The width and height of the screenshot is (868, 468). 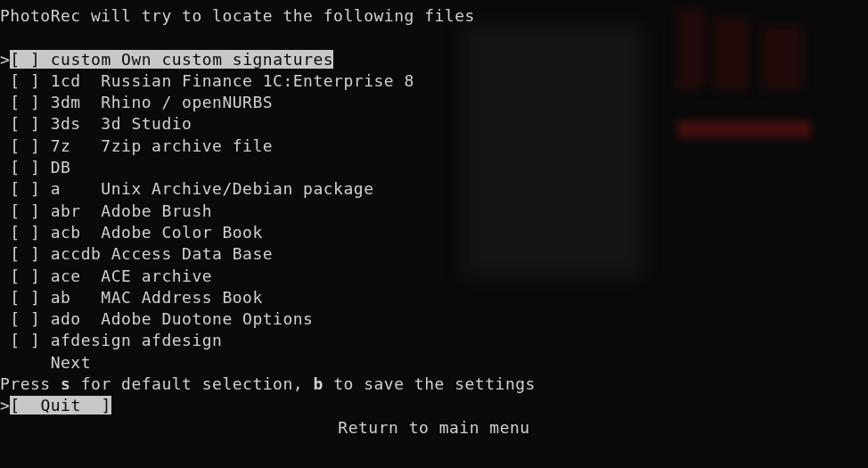 What do you see at coordinates (434, 384) in the screenshot?
I see `help-text: Press s for default selection, b to save…` at bounding box center [434, 384].